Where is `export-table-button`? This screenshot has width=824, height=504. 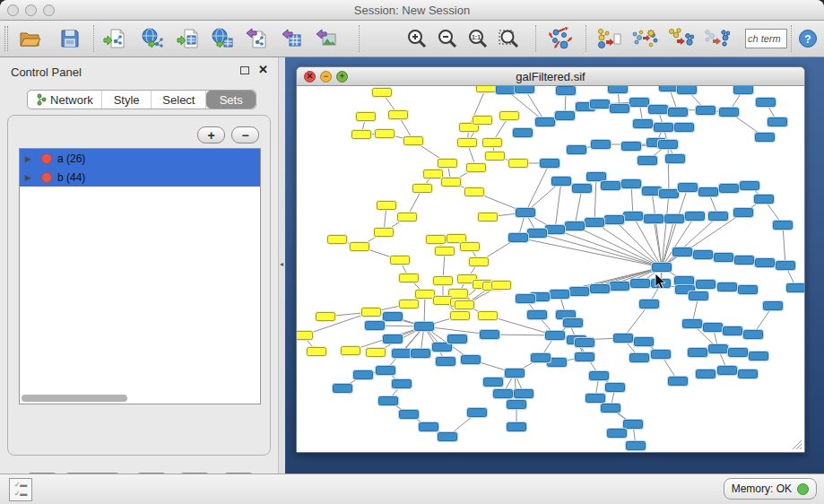 export-table-button is located at coordinates (292, 39).